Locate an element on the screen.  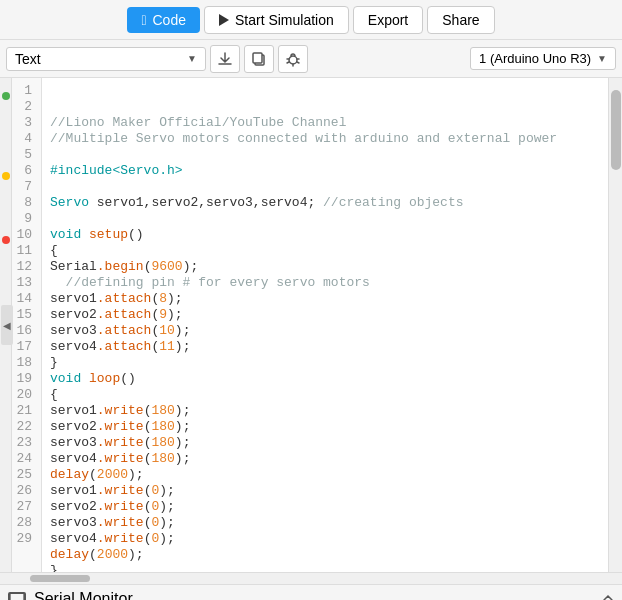
scrollbar-track is located at coordinates (319, 578).